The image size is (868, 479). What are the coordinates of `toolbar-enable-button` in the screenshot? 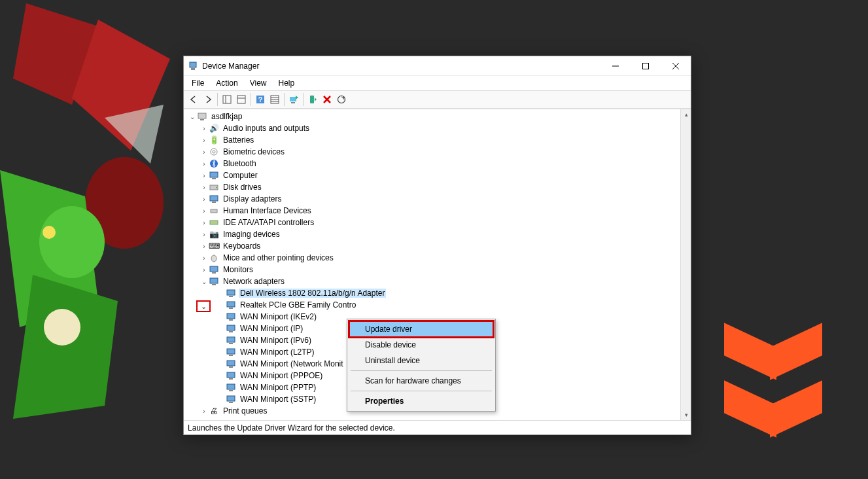 It's located at (313, 99).